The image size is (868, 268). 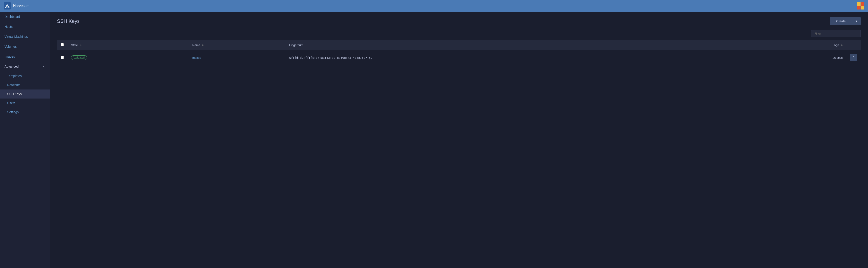 I want to click on state-badge: Validated, so click(x=79, y=58).